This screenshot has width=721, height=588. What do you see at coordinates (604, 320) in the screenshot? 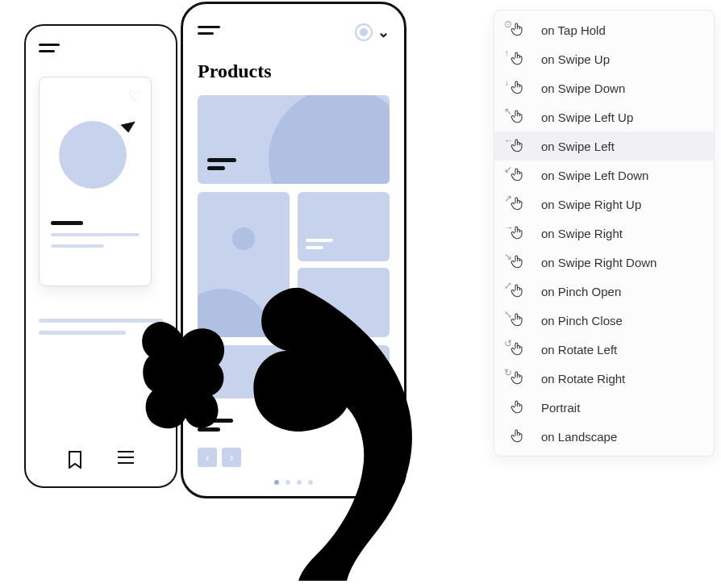
I see `gesture-item-pinch-close: ⤡on Pinch Close` at bounding box center [604, 320].